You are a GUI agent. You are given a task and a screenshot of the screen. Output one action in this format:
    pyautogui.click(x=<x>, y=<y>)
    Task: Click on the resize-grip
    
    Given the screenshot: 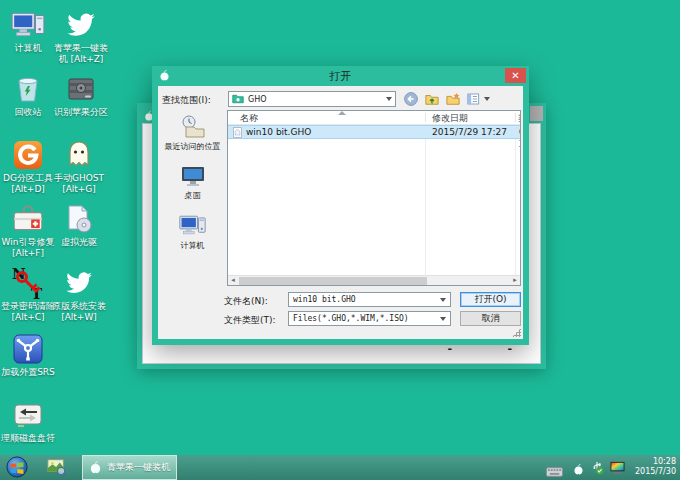 What is the action you would take?
    pyautogui.click(x=516, y=332)
    